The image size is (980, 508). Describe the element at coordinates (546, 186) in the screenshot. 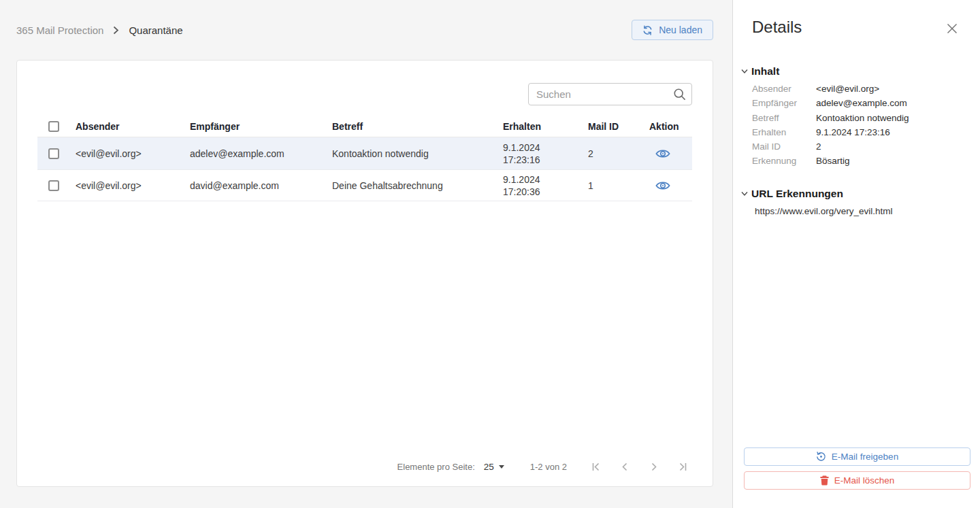

I see `cell-erhalten: 9.1.2024 17:20:36` at that location.